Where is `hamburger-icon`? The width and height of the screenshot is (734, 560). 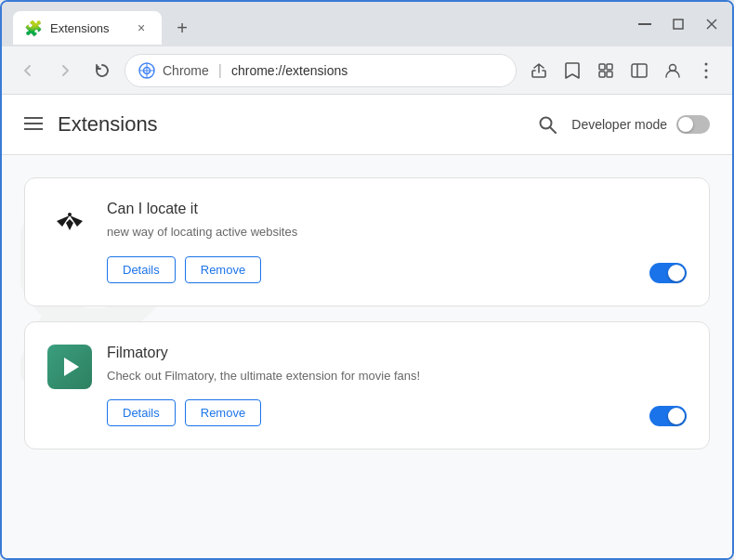
hamburger-icon is located at coordinates (33, 124).